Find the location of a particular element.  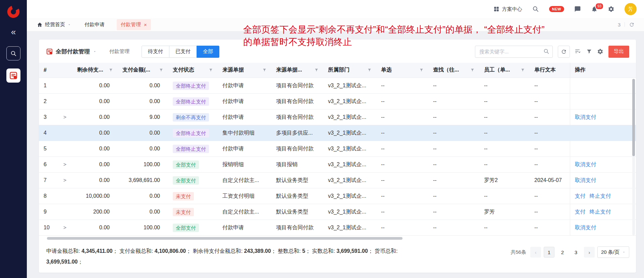

refresh-tabs-icon is located at coordinates (632, 25).